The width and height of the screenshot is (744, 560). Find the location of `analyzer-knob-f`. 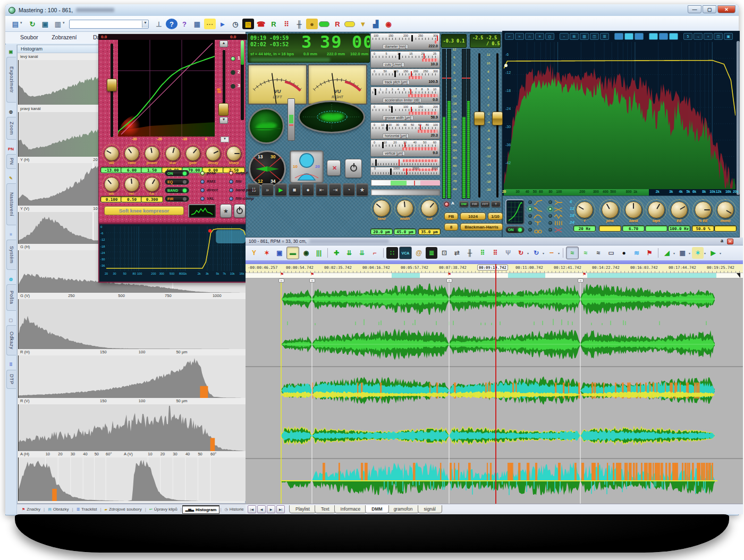

analyzer-knob-f is located at coordinates (585, 210).